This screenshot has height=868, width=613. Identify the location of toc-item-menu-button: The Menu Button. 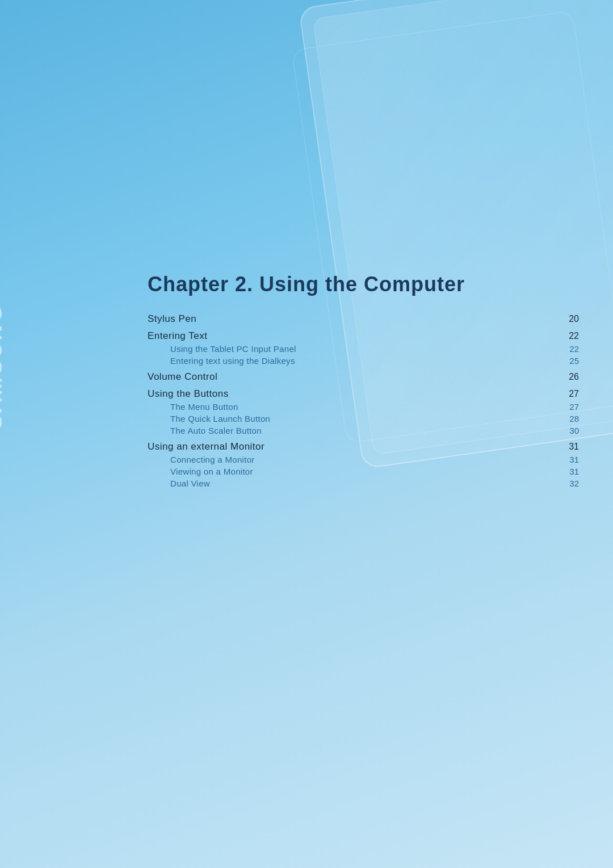
(193, 406).